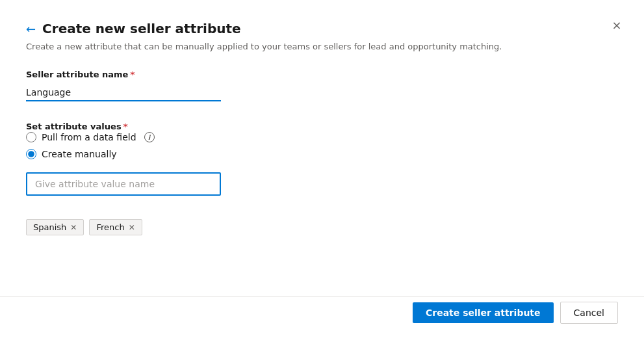 Image resolution: width=644 pixels, height=342 pixels. I want to click on tag-french-remove-button: ✕, so click(132, 228).